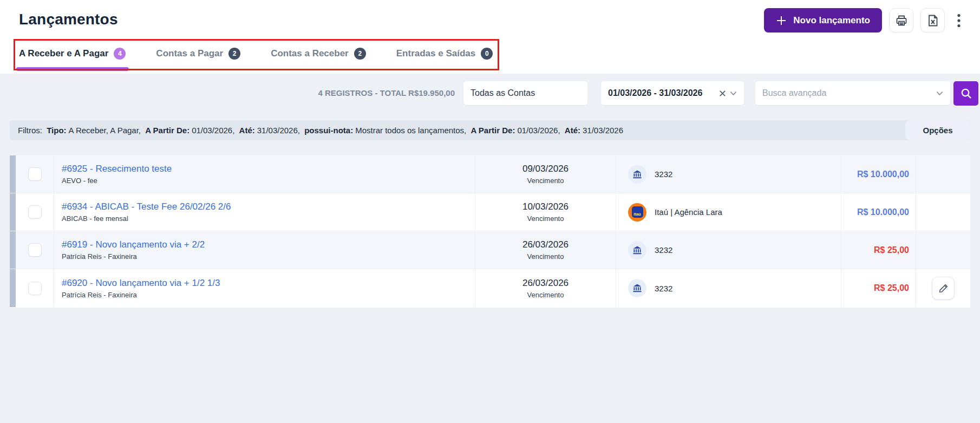 The image size is (980, 423). Describe the element at coordinates (269, 219) in the screenshot. I see `entry-subtitle: ABICAB - fee mensal` at that location.